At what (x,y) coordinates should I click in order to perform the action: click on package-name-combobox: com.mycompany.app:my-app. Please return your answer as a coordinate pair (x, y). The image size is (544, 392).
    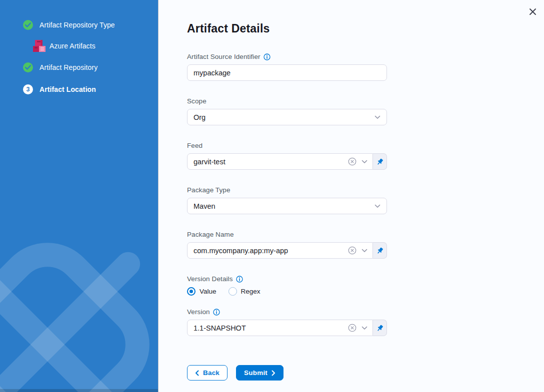
    Looking at the image, I should click on (287, 251).